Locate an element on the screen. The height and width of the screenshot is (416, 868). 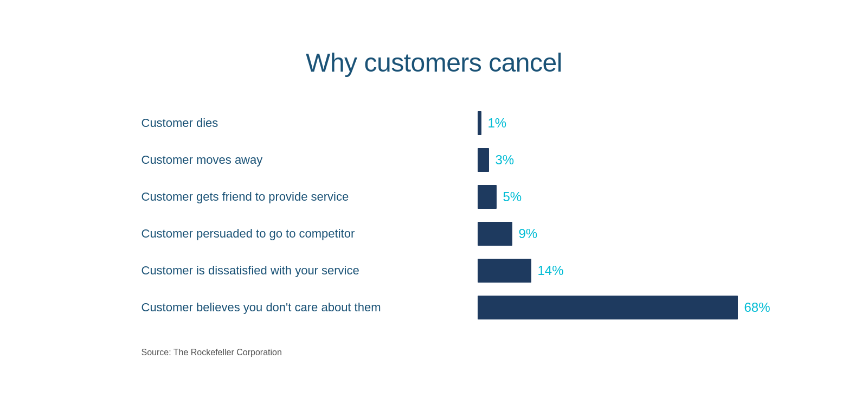
bar-area: 9% is located at coordinates (602, 234).